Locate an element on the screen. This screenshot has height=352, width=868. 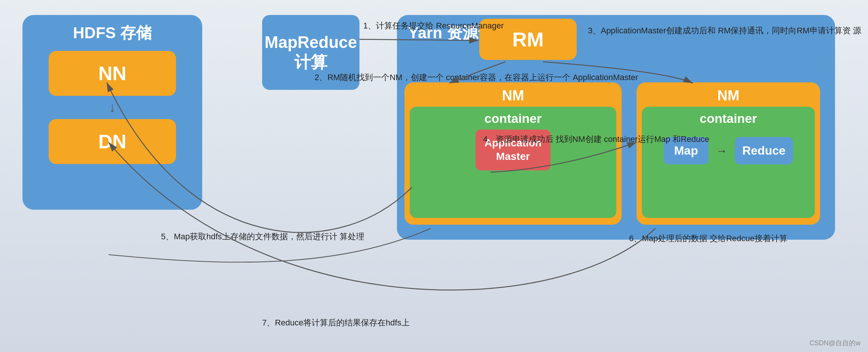
annotation-step2: 2、RM随机找到一个NM，创建一个 container容器，在容器上运行一个 A… is located at coordinates (476, 77).